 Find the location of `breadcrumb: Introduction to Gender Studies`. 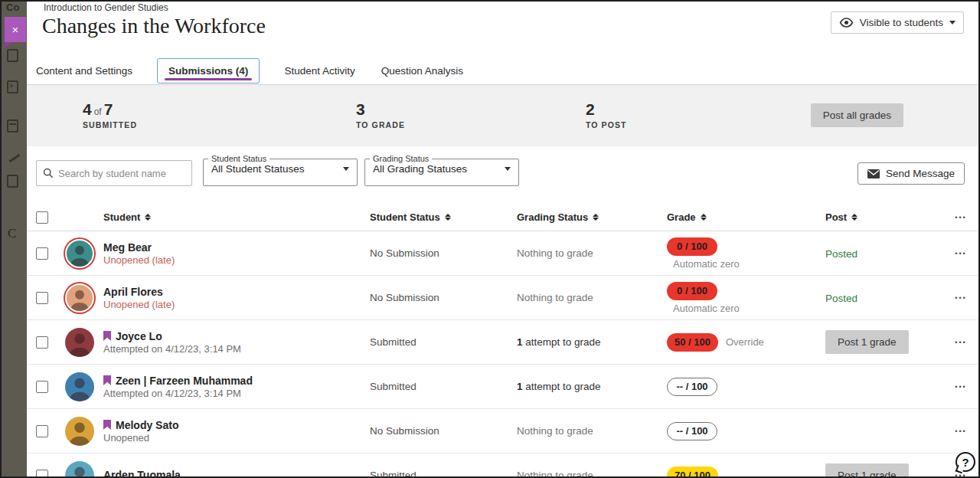

breadcrumb: Introduction to Gender Studies is located at coordinates (106, 8).